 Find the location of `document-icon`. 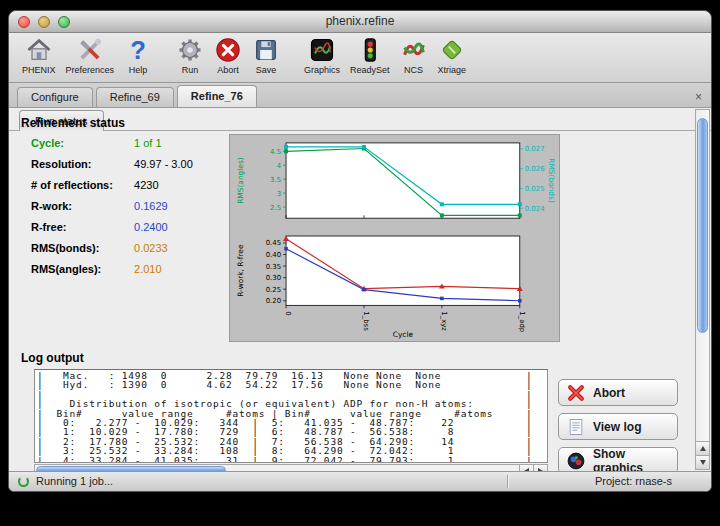

document-icon is located at coordinates (576, 427).